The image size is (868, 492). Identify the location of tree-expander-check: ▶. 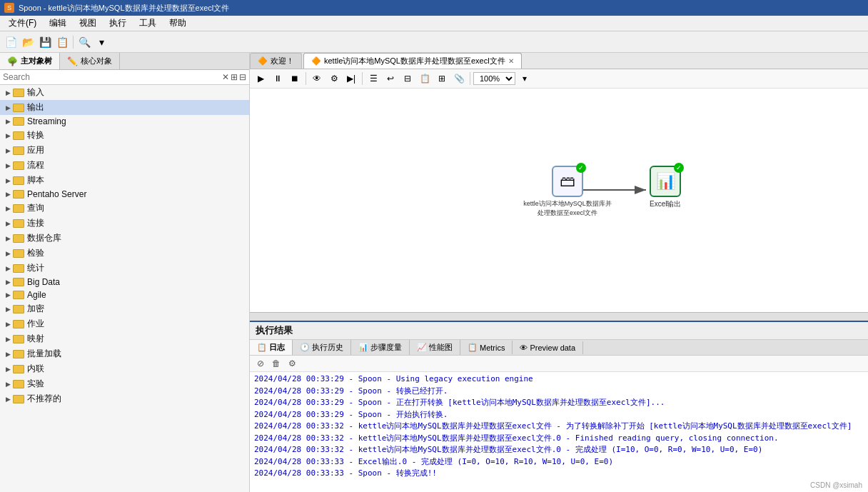
(8, 253).